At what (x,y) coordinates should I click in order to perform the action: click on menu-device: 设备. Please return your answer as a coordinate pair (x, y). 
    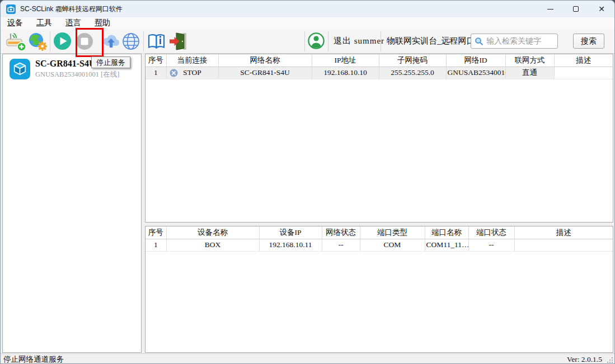
    Looking at the image, I should click on (15, 23).